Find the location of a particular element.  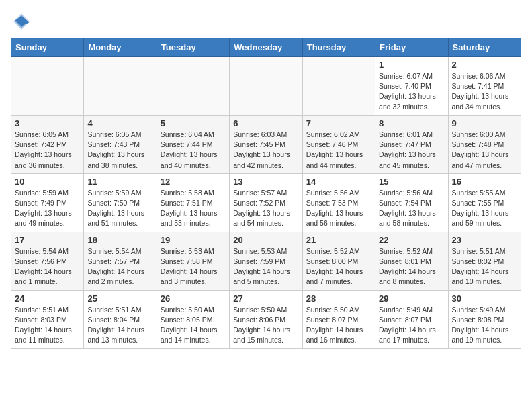

day-info: Sunrise: 5:51 AM Sunset: 8:02 PM Dayligh… is located at coordinates (485, 267).